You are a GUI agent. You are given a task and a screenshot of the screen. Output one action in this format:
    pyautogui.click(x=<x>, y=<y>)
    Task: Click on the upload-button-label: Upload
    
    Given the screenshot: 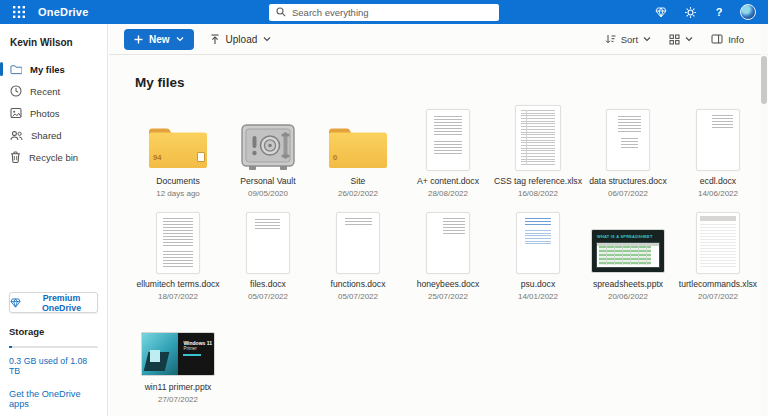 What is the action you would take?
    pyautogui.click(x=242, y=40)
    